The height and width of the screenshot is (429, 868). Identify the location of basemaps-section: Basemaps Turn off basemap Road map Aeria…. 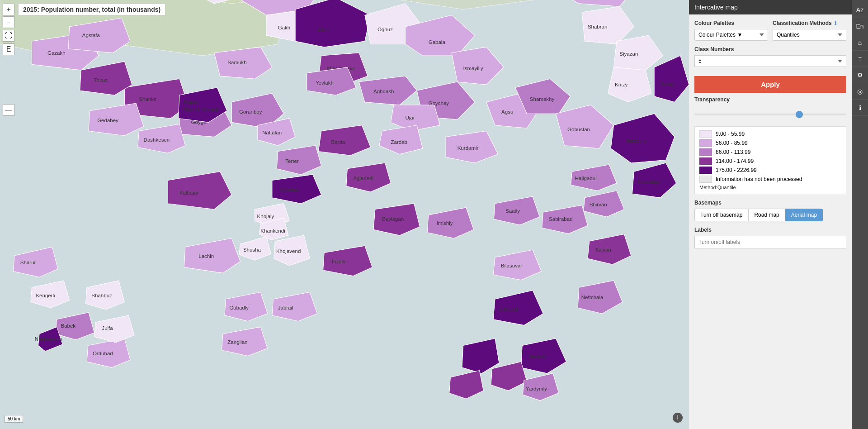
(770, 210).